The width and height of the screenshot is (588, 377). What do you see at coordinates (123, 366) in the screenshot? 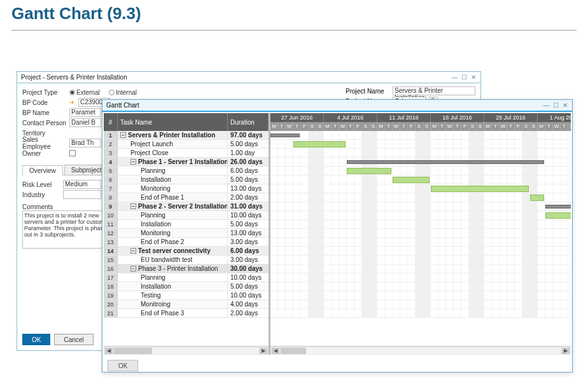
I see `gantt-ok-button: OK` at bounding box center [123, 366].